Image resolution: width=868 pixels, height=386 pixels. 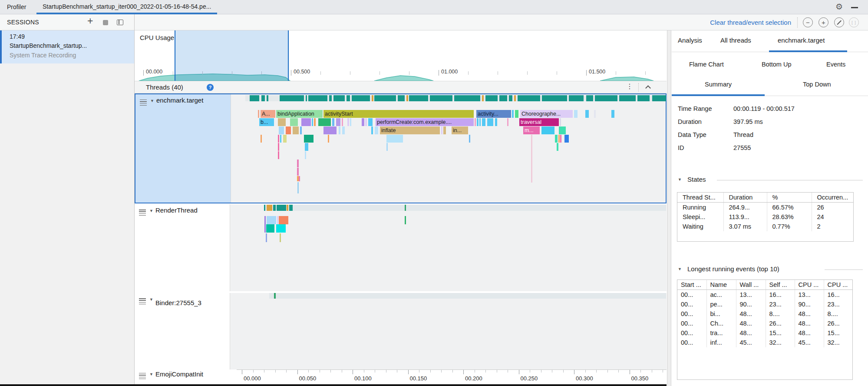 What do you see at coordinates (780, 285) in the screenshot?
I see `column-header: Self ...` at bounding box center [780, 285].